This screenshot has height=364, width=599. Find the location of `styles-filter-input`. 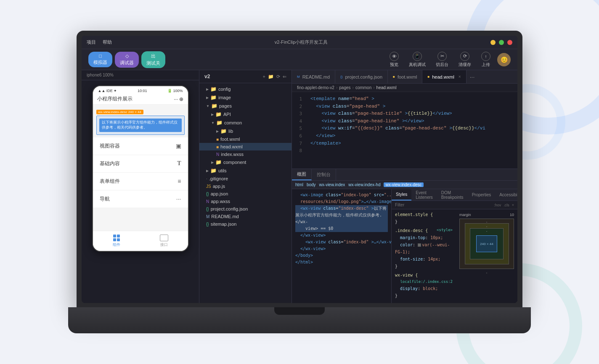

styles-filter-input is located at coordinates (443, 205).